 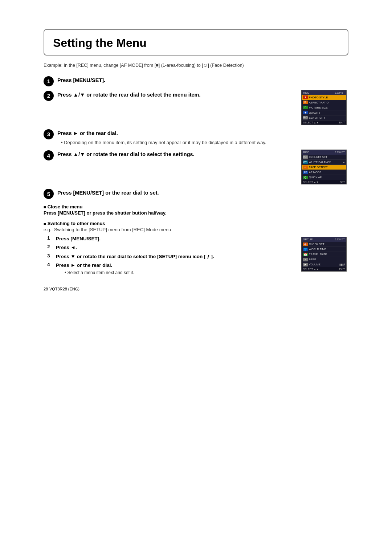 I want to click on step-2-number: 2, so click(x=49, y=96).